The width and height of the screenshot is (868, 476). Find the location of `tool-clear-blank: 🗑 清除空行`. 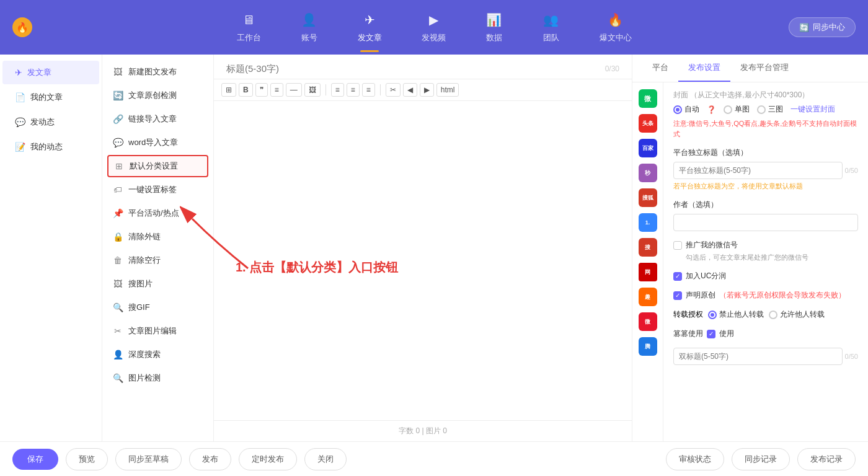

tool-clear-blank: 🗑 清除空行 is located at coordinates (157, 260).